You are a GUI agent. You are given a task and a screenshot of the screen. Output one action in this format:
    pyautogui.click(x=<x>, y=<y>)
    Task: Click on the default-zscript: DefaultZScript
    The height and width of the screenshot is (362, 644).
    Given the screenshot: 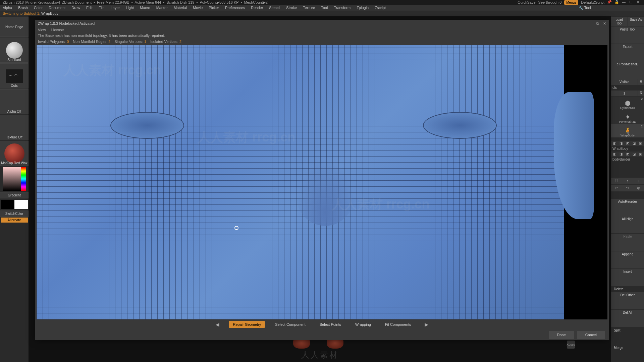 What is the action you would take?
    pyautogui.click(x=593, y=2)
    